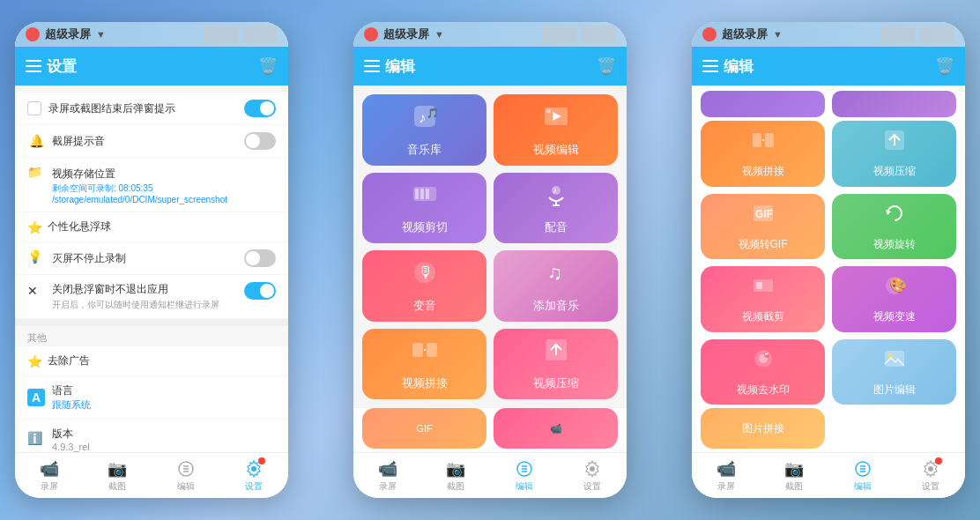  Describe the element at coordinates (794, 476) in the screenshot. I see `nav-camera-r: 📷 截图` at that location.